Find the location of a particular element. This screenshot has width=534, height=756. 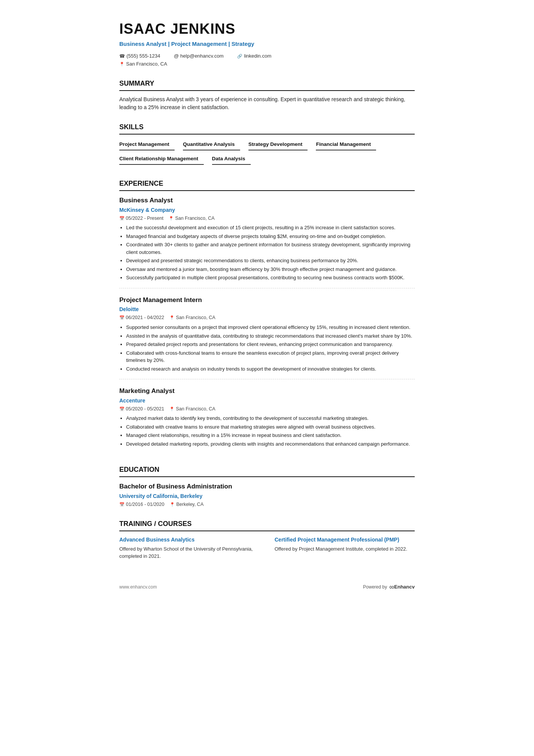

job-meta: 05/2022 - Present San Francisco, CA is located at coordinates (267, 218).